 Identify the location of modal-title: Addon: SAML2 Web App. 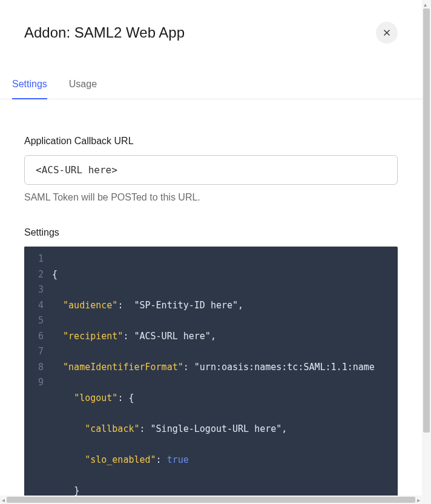
(104, 33).